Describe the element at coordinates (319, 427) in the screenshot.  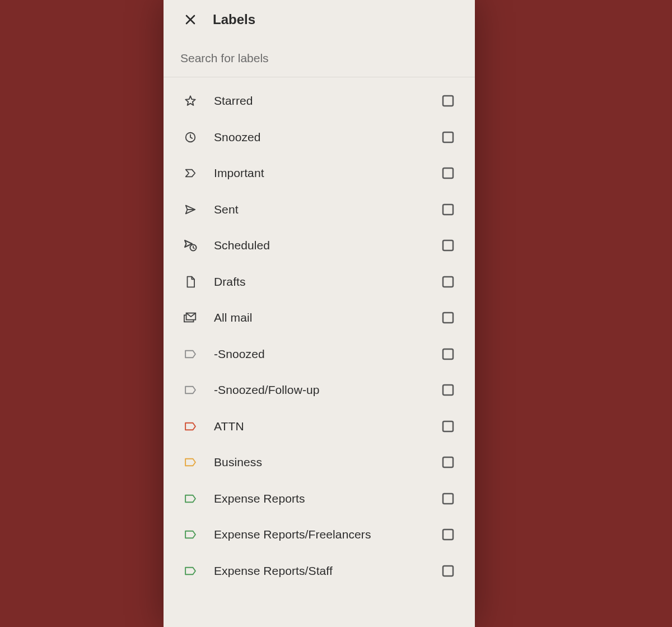
I see `label-item-attn: ATTN` at that location.